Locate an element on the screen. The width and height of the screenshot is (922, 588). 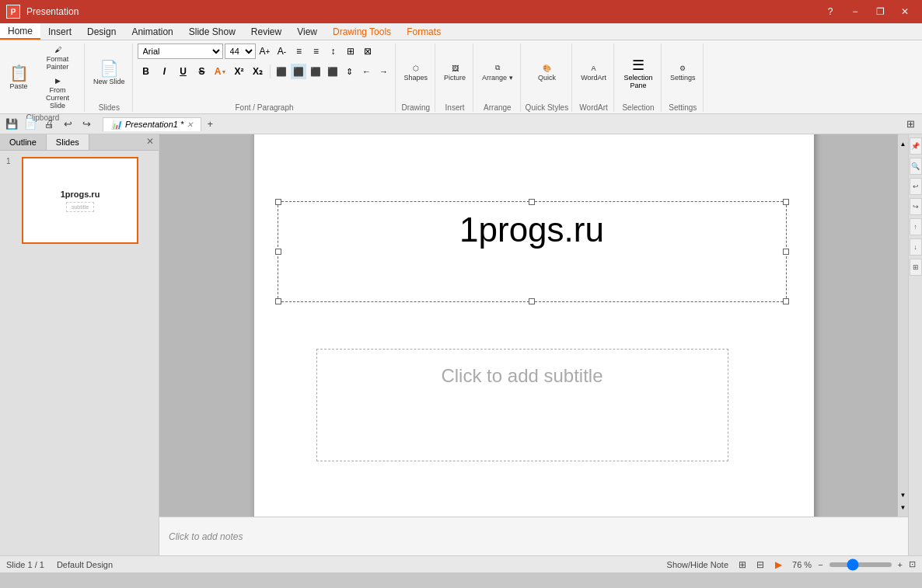
indent-dec-button: ← is located at coordinates (367, 71).